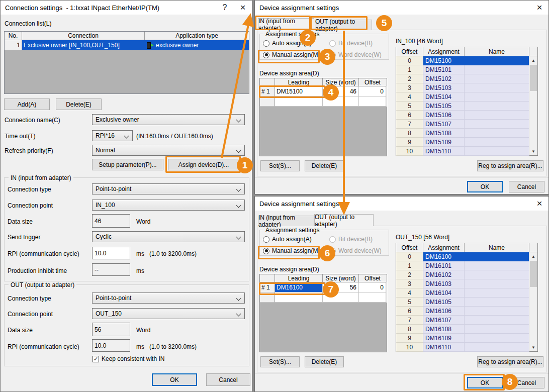 The height and width of the screenshot is (392, 549). I want to click on assignment-cell: DM16101, so click(444, 266).